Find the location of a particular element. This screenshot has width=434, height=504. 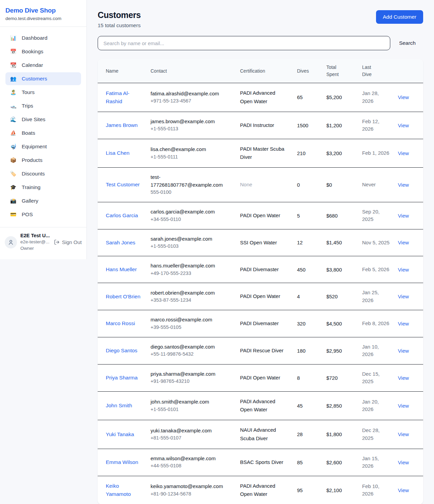

calendar-icon: 📆 is located at coordinates (13, 65).